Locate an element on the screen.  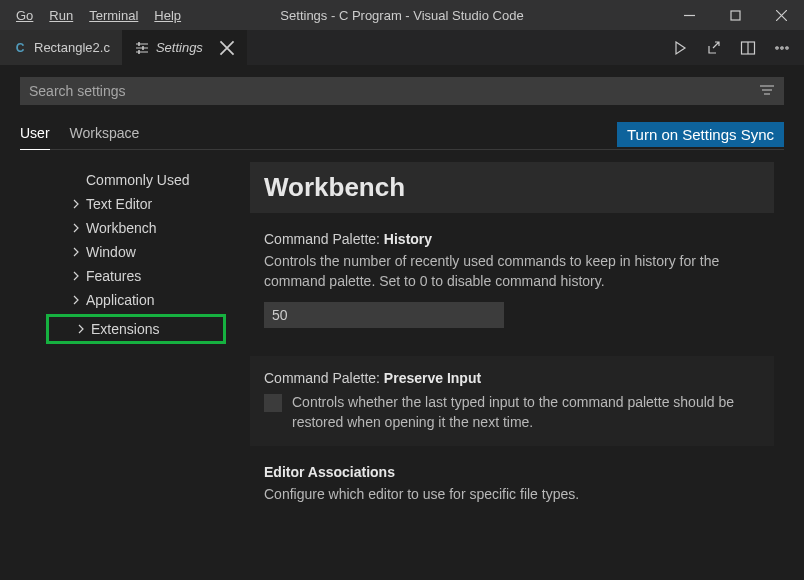
close-tab-icon is located at coordinates (227, 48).